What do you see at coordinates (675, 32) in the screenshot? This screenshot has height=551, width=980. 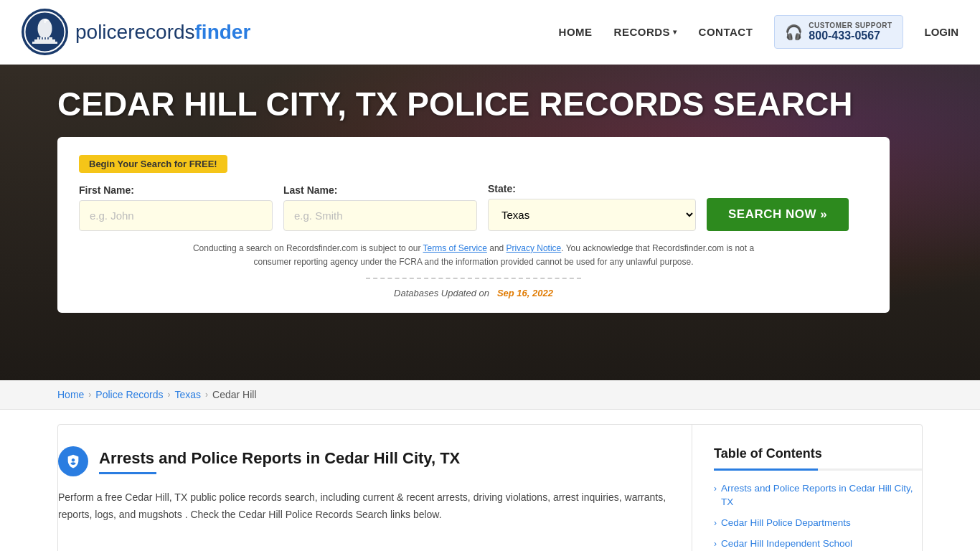 I see `chevron-down-icon: ▾` at bounding box center [675, 32].